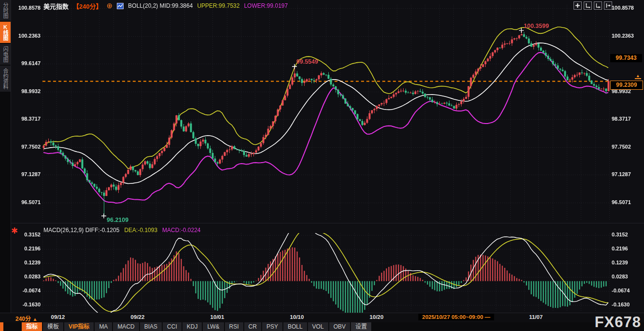  What do you see at coordinates (577, 6) in the screenshot?
I see `crosshair-icon` at bounding box center [577, 6].